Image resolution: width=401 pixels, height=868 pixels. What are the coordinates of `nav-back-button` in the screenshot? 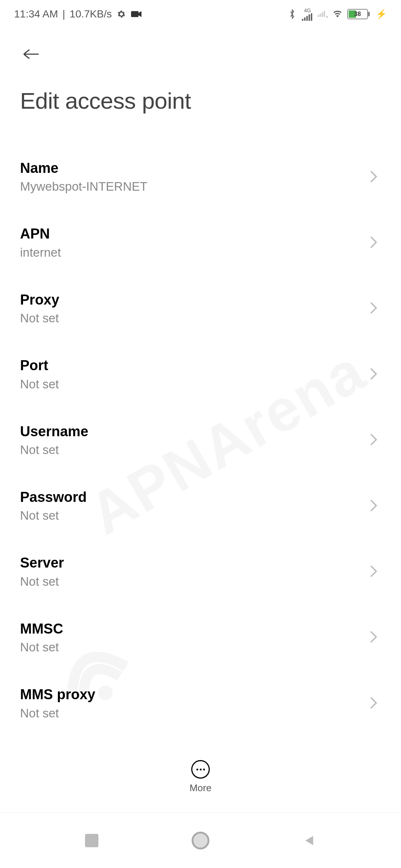 It's located at (309, 841).